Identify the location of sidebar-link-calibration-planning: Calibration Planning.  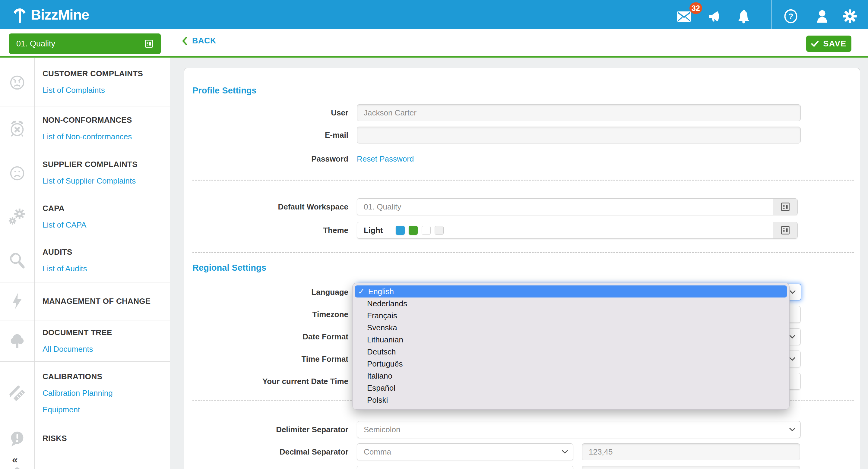
(106, 393).